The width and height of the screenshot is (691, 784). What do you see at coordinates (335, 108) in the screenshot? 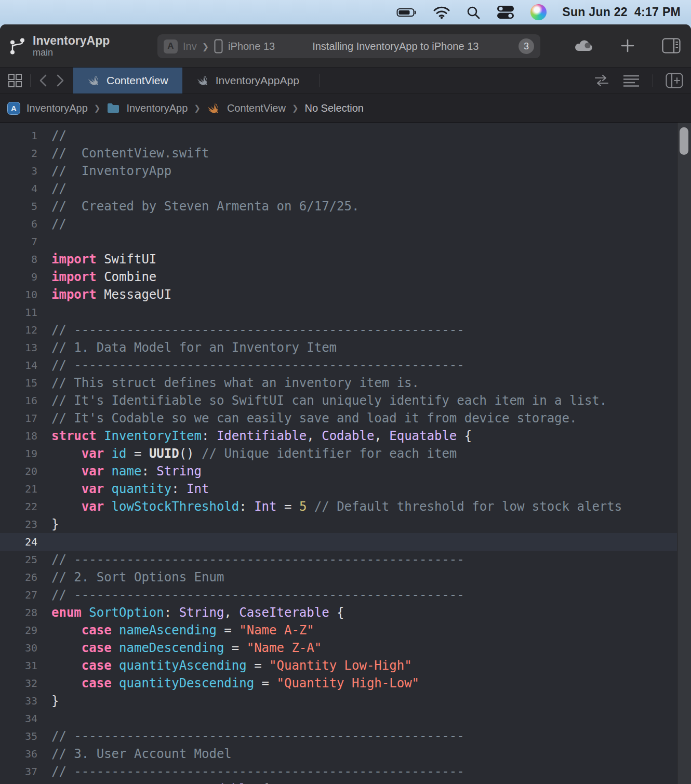
I see `breadcrumb-selection: No Selection` at bounding box center [335, 108].